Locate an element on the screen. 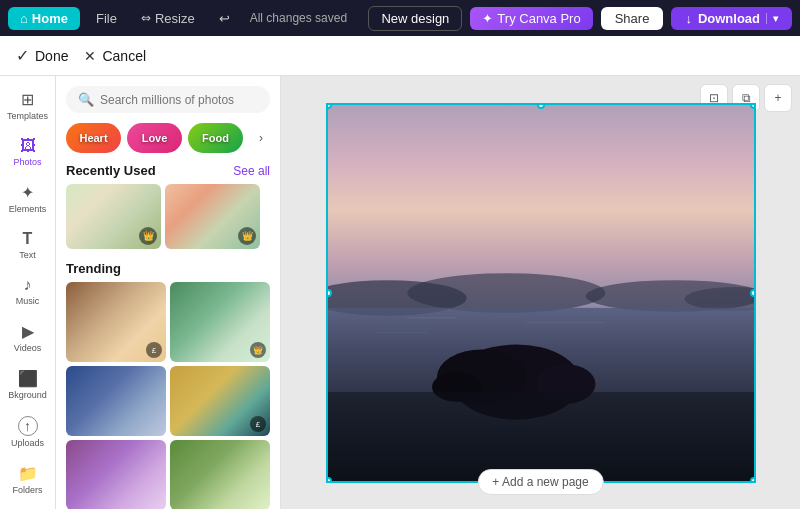 The width and height of the screenshot is (800, 509). sidebar-item-elements: ✦ Elements is located at coordinates (28, 198).